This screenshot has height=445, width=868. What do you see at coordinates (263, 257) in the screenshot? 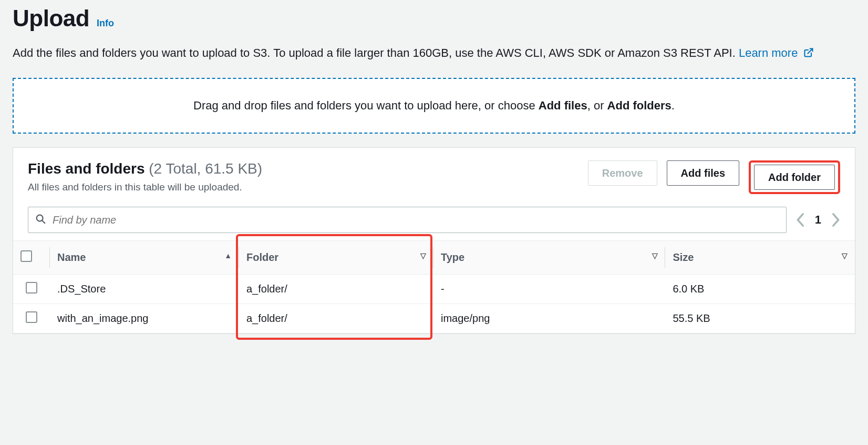
I see `column-folder-label: Folder` at bounding box center [263, 257].